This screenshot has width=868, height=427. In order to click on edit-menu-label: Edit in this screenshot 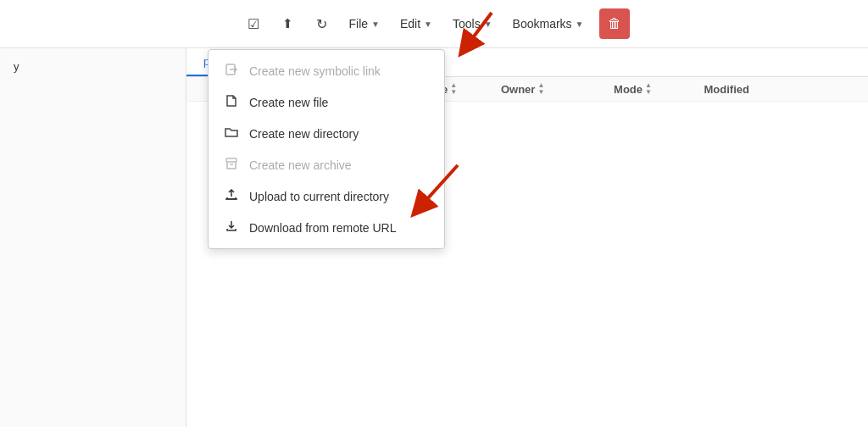, I will do `click(410, 24)`.